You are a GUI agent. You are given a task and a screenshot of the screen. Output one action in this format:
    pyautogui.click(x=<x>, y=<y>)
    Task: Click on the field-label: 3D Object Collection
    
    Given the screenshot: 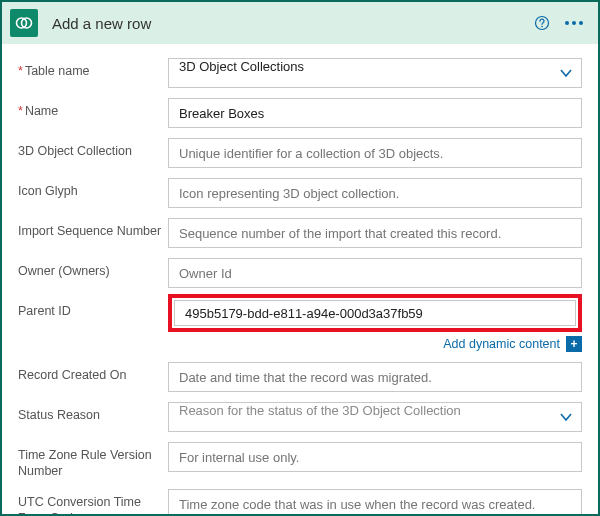 What is the action you would take?
    pyautogui.click(x=93, y=149)
    